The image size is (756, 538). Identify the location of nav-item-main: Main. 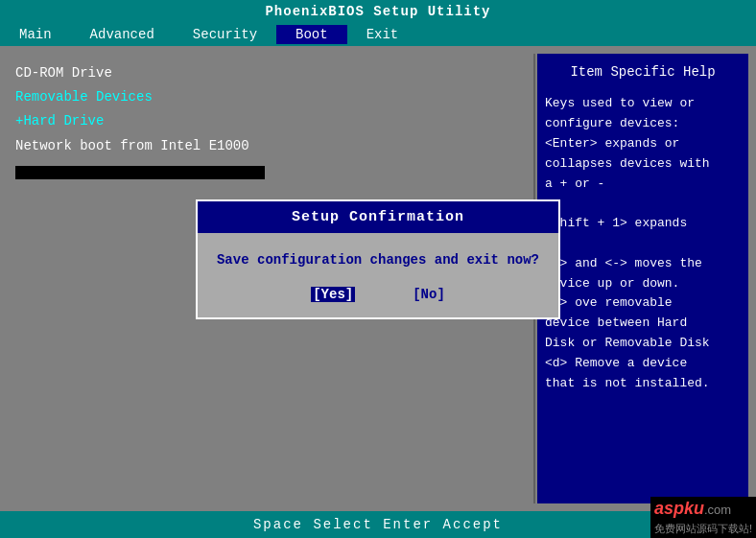
(35, 35).